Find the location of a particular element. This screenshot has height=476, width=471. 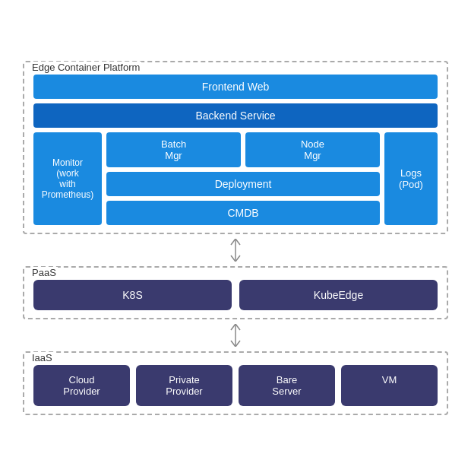

ecp-label: Edge Container Platform is located at coordinates (86, 67).